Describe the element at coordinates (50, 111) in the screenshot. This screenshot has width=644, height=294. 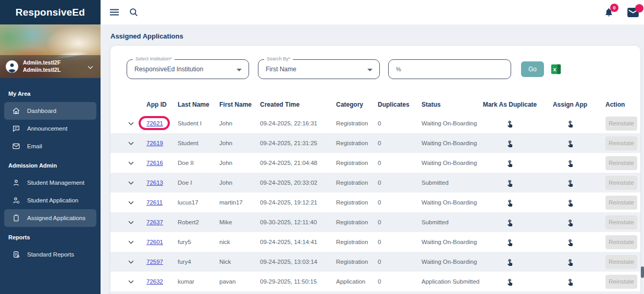
I see `sidebar-item-dashboard: Dashboard` at that location.